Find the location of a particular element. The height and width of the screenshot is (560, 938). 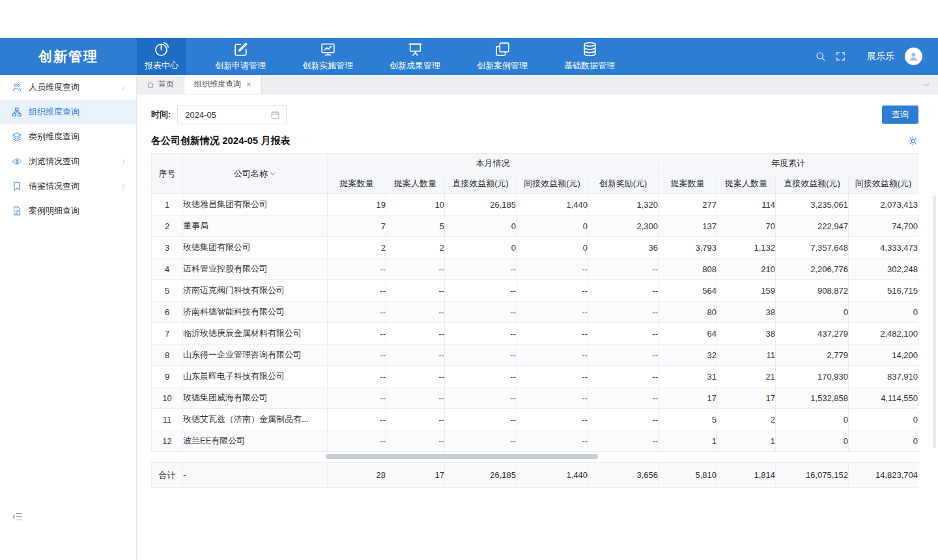

cell-value: 516,715 is located at coordinates (883, 290).